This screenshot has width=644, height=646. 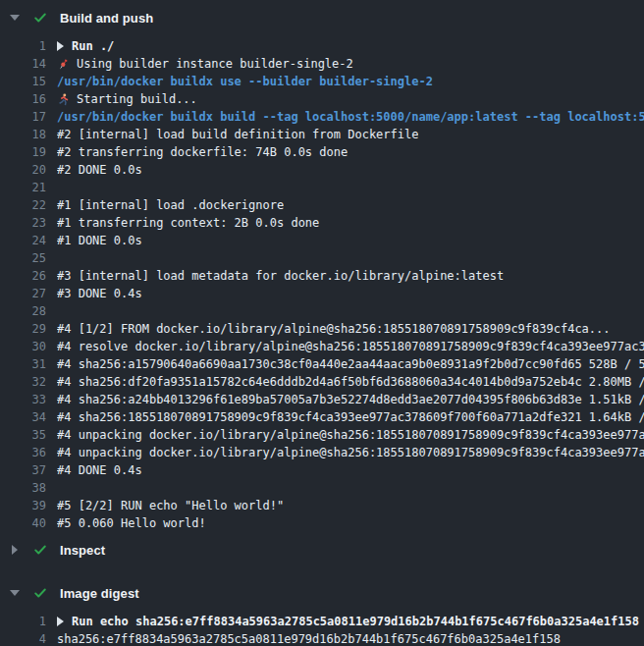 I want to click on log-text: #4 sha256:185518070891758909c9f839cf4ca3…, so click(x=350, y=417).